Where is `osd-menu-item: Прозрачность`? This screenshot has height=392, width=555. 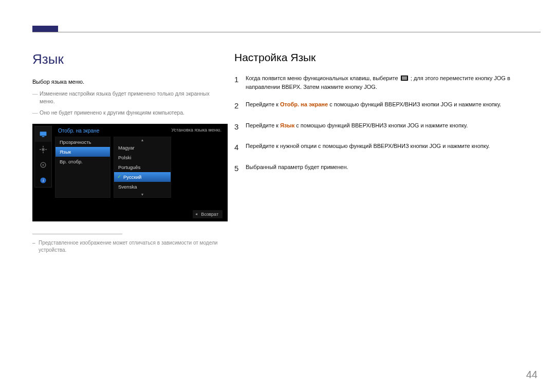
osd-menu-item: Прозрачность is located at coordinates (83, 142).